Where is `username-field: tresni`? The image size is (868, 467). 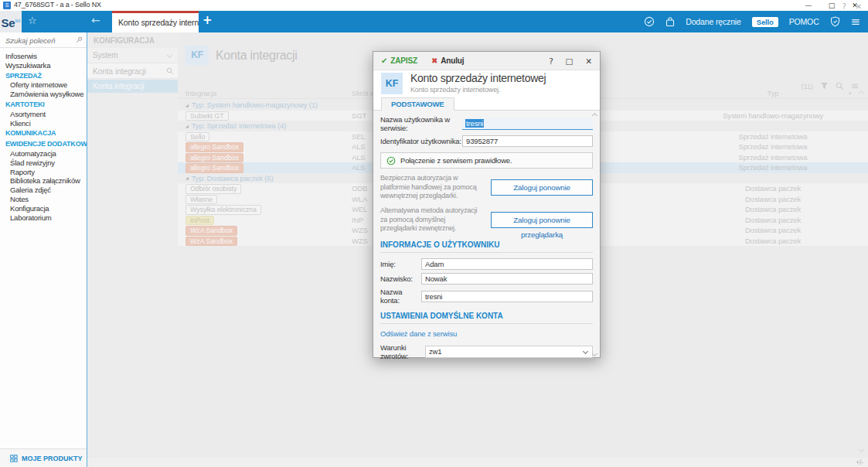 username-field: tresni is located at coordinates (527, 124).